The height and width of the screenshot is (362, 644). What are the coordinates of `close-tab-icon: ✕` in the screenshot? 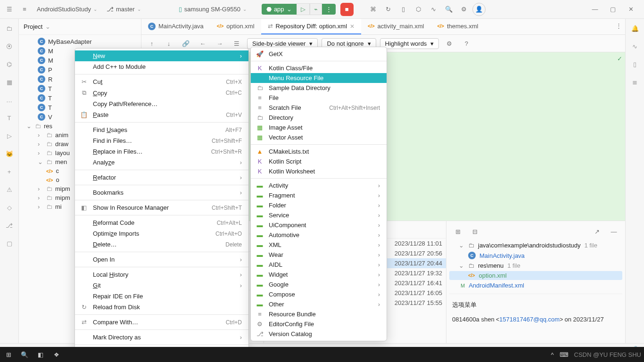 It's located at (352, 26).